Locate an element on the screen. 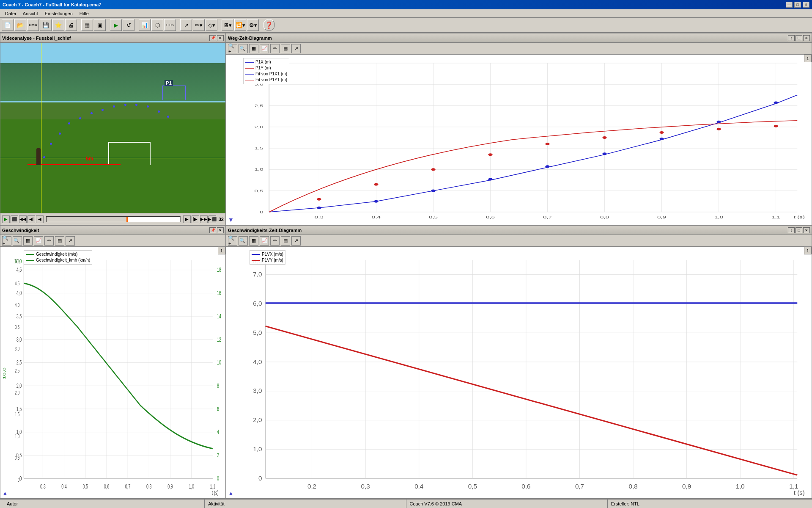 The image size is (812, 508). legend-p1vx-color is located at coordinates (256, 254).